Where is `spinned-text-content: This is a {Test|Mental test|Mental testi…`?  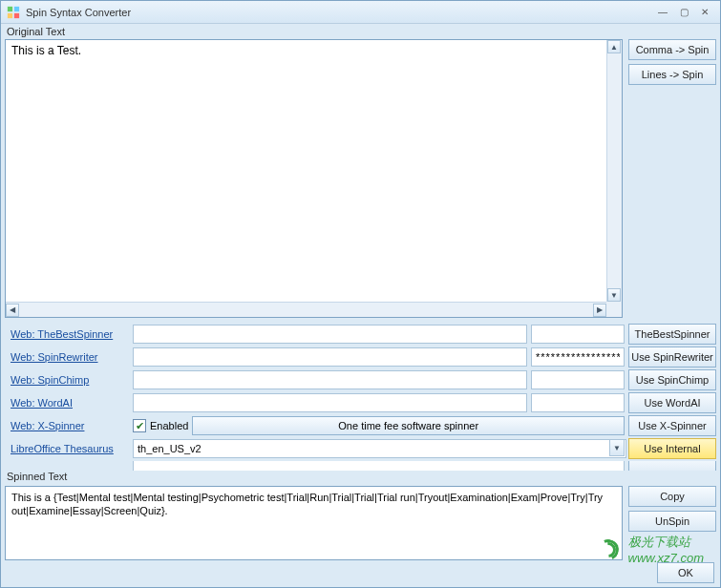 spinned-text-content: This is a {Test|Mental test|Mental testi… is located at coordinates (307, 504).